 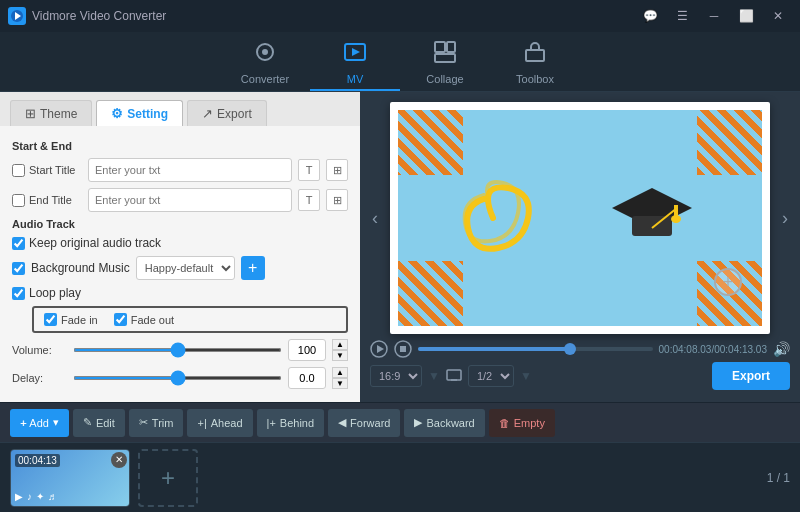 I want to click on top-navigation: Converter MV Collage Toolbox, so click(x=400, y=62).